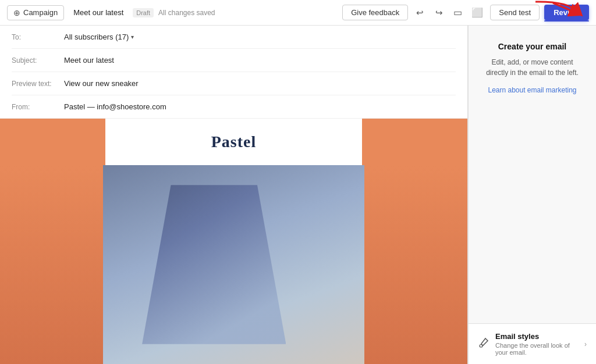  Describe the element at coordinates (375, 13) in the screenshot. I see `give-feedback-button: Give feedback` at that location.